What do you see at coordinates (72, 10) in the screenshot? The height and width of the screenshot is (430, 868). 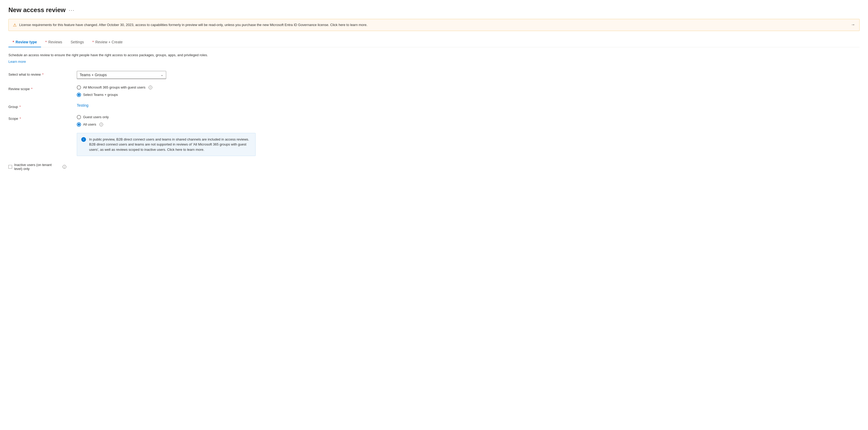 I see `more-options-button: ···` at bounding box center [72, 10].